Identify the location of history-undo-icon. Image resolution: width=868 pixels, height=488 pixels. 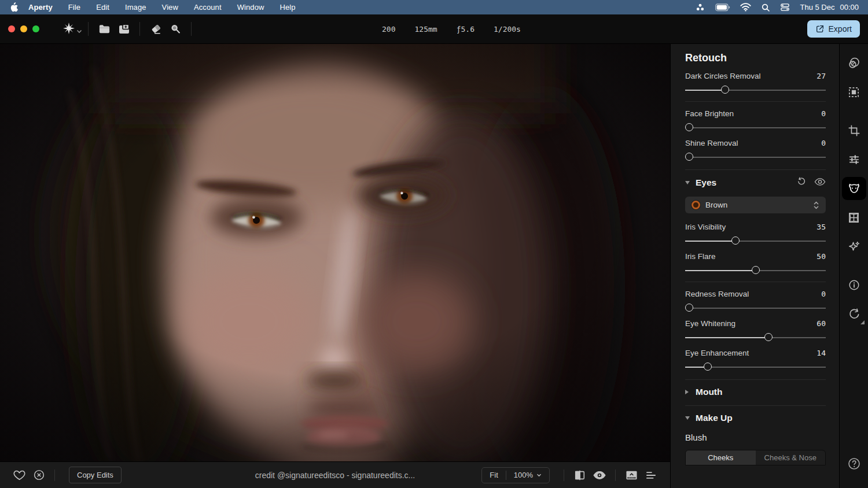
(854, 314).